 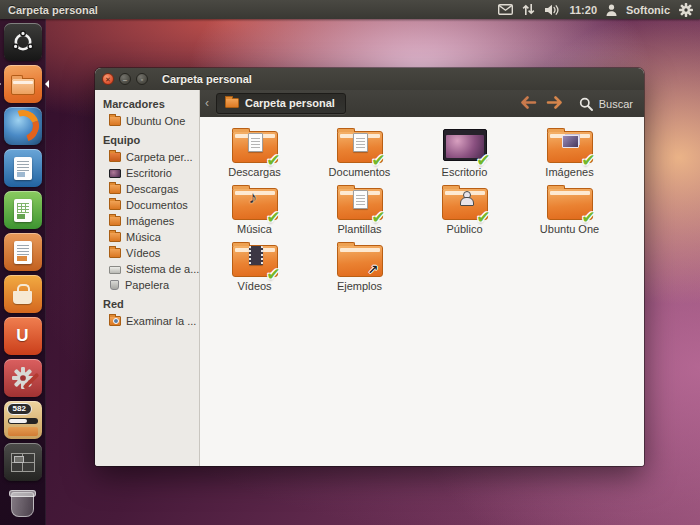 I want to click on updown-arrows-icon, so click(x=528, y=10).